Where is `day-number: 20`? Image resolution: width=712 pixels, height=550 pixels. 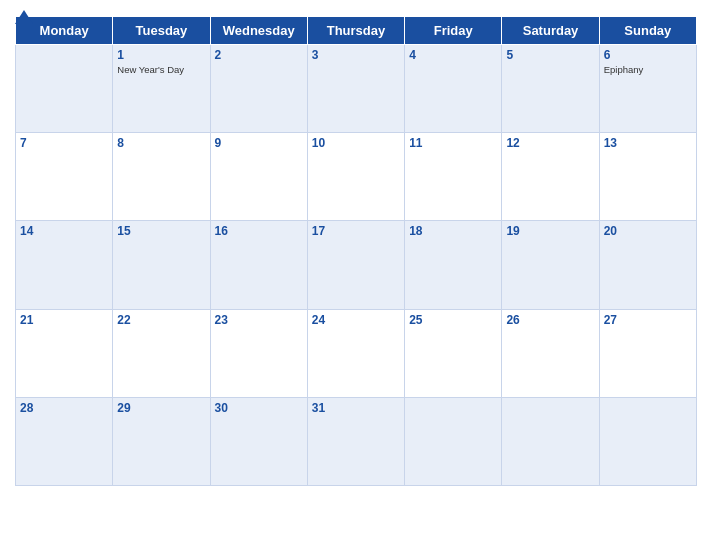 day-number: 20 is located at coordinates (648, 231).